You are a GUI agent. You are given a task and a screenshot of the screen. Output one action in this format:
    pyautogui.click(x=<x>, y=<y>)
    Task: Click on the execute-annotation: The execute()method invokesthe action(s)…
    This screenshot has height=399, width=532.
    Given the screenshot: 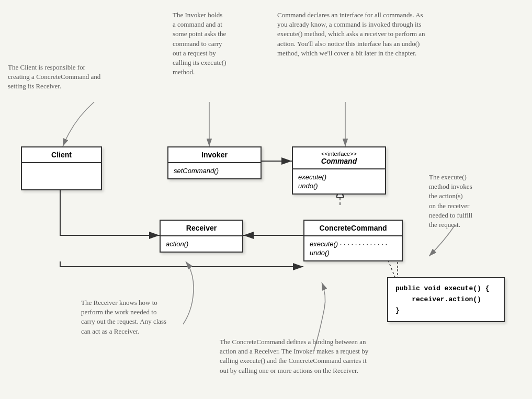 What is the action you would take?
    pyautogui.click(x=473, y=201)
    